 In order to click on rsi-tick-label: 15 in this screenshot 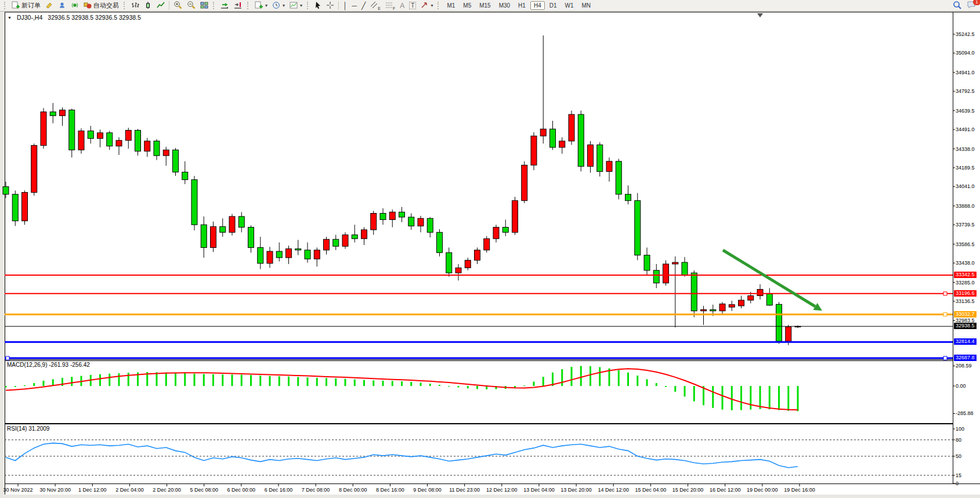, I will do `click(959, 475)`.